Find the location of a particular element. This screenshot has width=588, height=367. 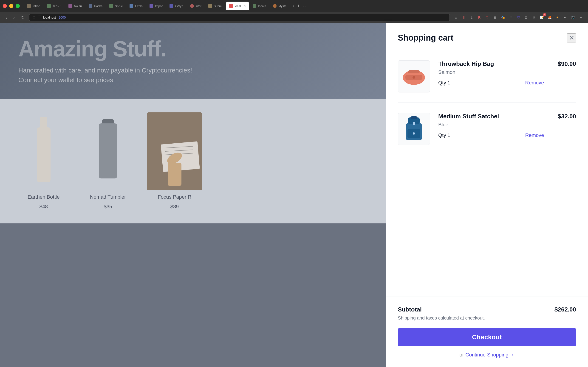

item-name-hipbag: Throwback Hip Bag is located at coordinates (491, 64).